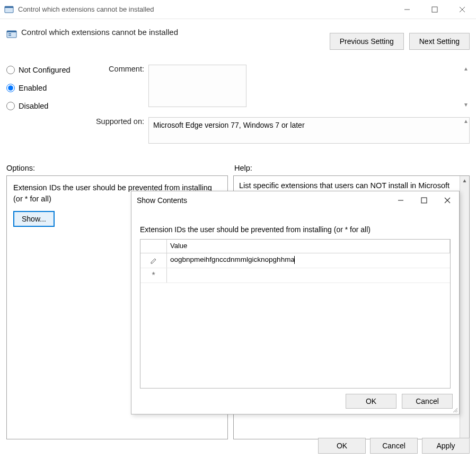 Image resolution: width=476 pixels, height=459 pixels. I want to click on radio-disabled: Disabled, so click(46, 106).